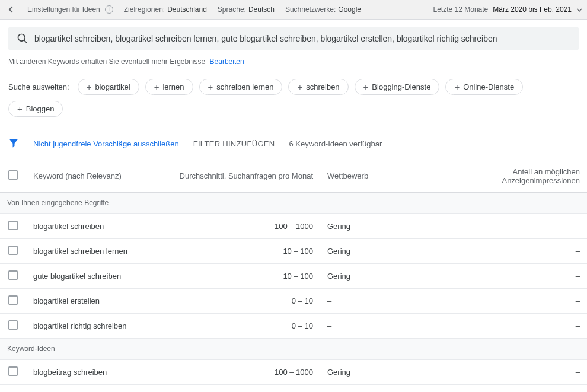 The height and width of the screenshot is (392, 587). I want to click on chip-label: Online-Dienste, so click(489, 87).